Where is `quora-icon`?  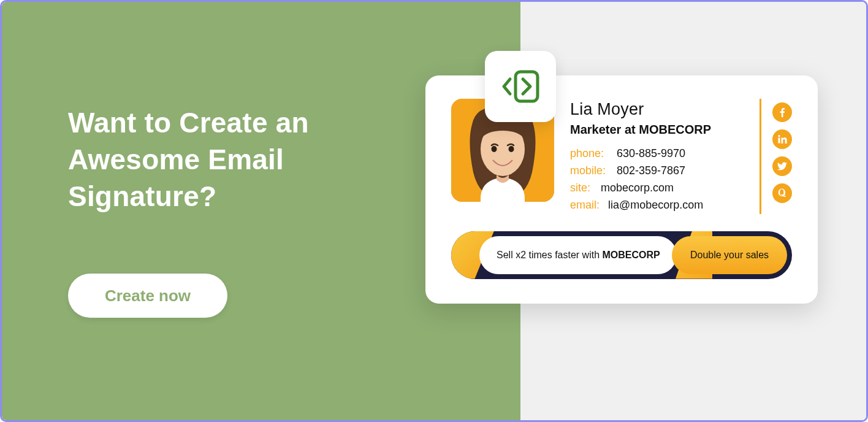 quora-icon is located at coordinates (782, 193).